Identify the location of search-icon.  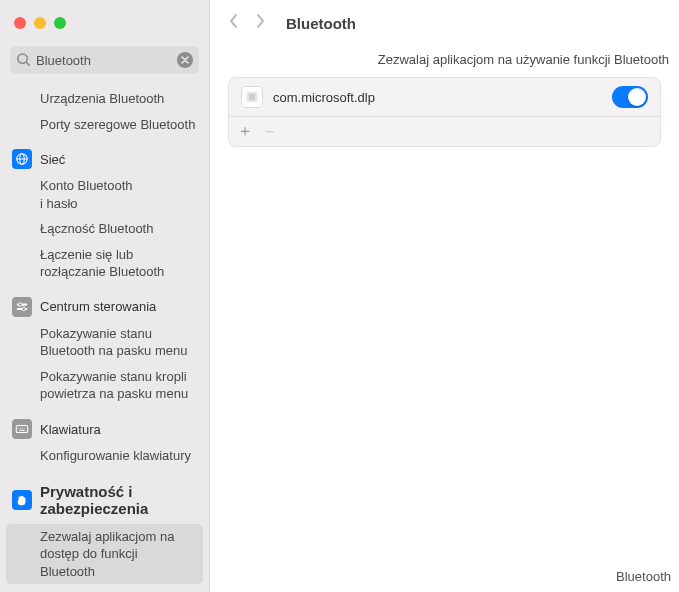
(24, 60).